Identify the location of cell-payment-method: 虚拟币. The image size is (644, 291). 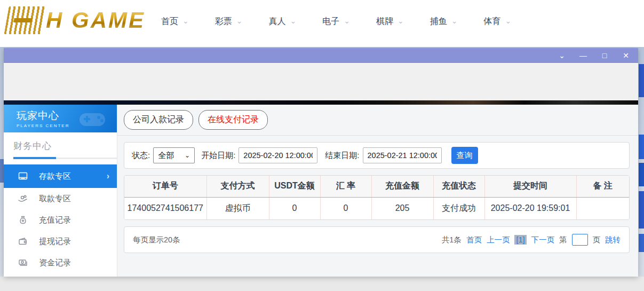
(238, 208).